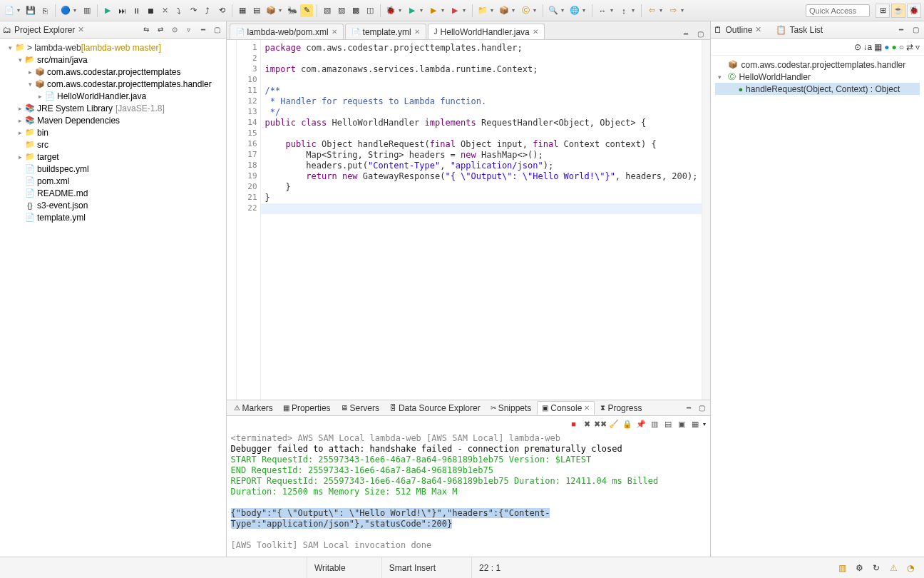 The image size is (924, 578). What do you see at coordinates (386, 31) in the screenshot?
I see `tab-template: 📄template.yml✕` at bounding box center [386, 31].